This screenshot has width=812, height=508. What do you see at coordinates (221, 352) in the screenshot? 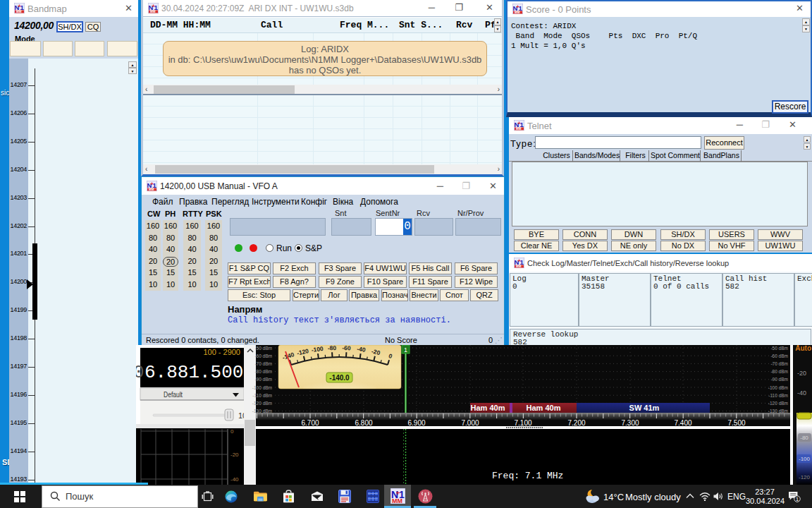
I see `svg-text: 100 - 2900` at bounding box center [221, 352].